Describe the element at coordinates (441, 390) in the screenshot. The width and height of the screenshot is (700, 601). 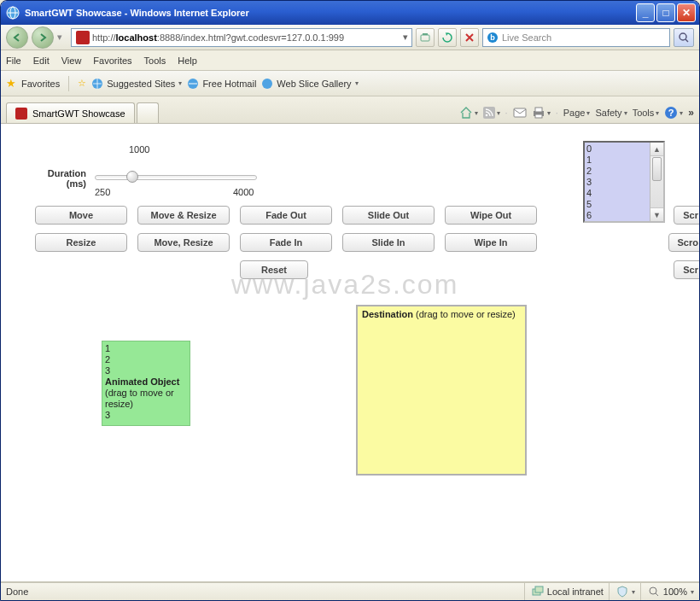
I see `destination-box: Destination (drag to move or resize)` at that location.